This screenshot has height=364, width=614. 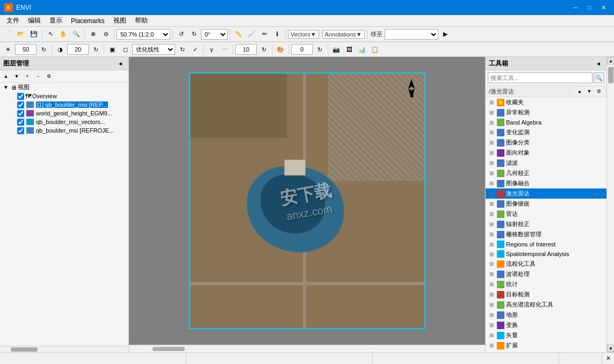 I want to click on toolbox-item-4: ⊞ 图像分类, so click(x=546, y=143).